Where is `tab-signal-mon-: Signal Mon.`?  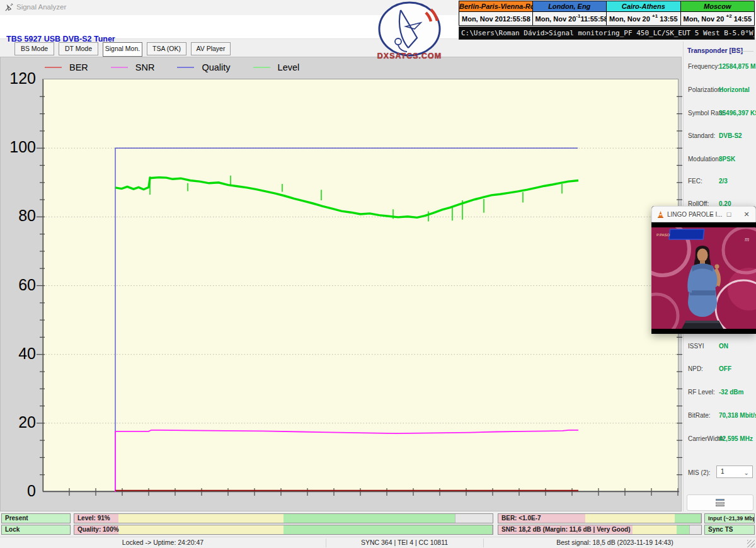
tab-signal-mon-: Signal Mon. is located at coordinates (122, 49).